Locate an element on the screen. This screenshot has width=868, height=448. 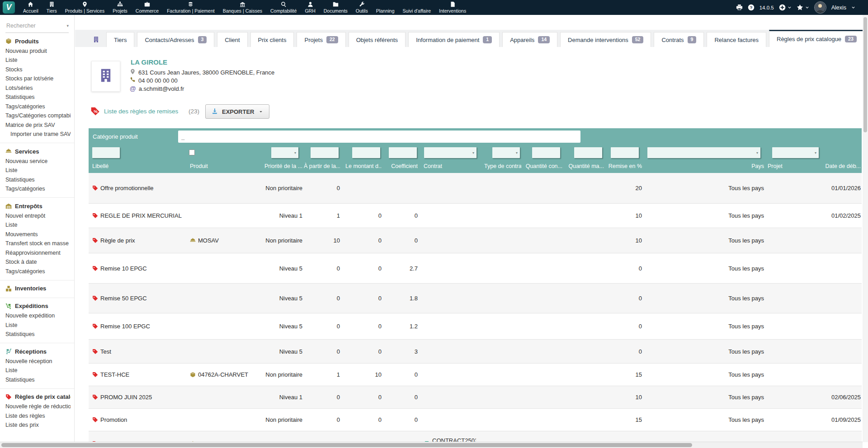
nav-item-interventions: Interventions is located at coordinates (453, 7).